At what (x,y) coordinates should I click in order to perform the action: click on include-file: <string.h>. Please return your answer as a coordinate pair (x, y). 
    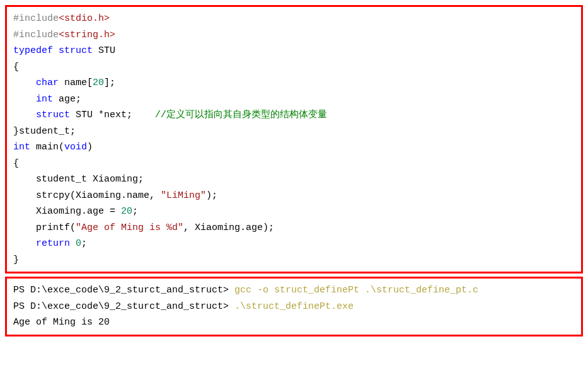
    Looking at the image, I should click on (87, 35).